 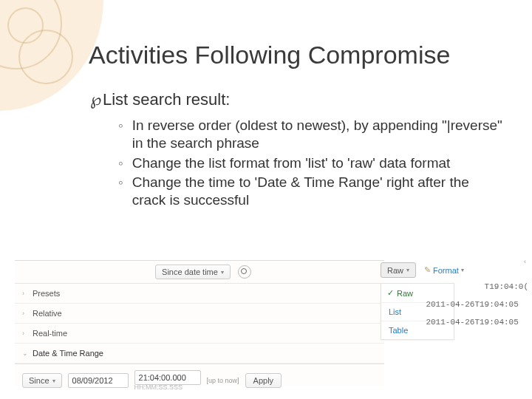 I want to click on time-range-selector: Since date time, so click(x=193, y=272).